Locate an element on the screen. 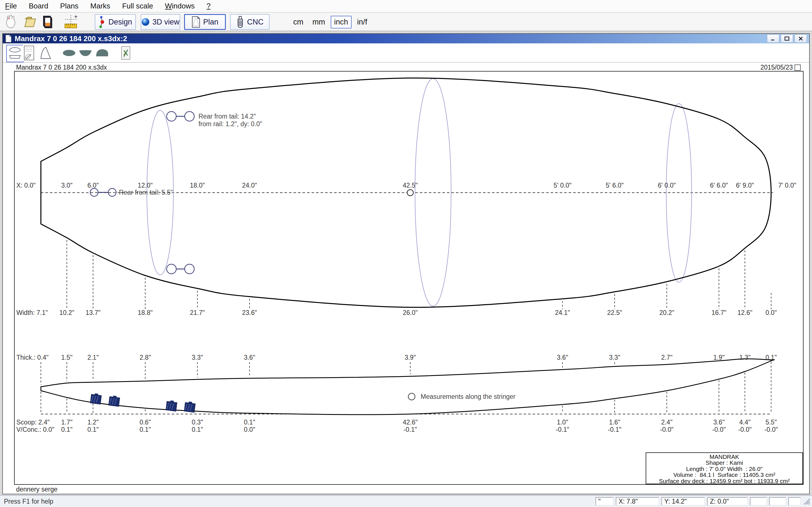 The image size is (812, 507). plan-solid-icon is located at coordinates (69, 53).